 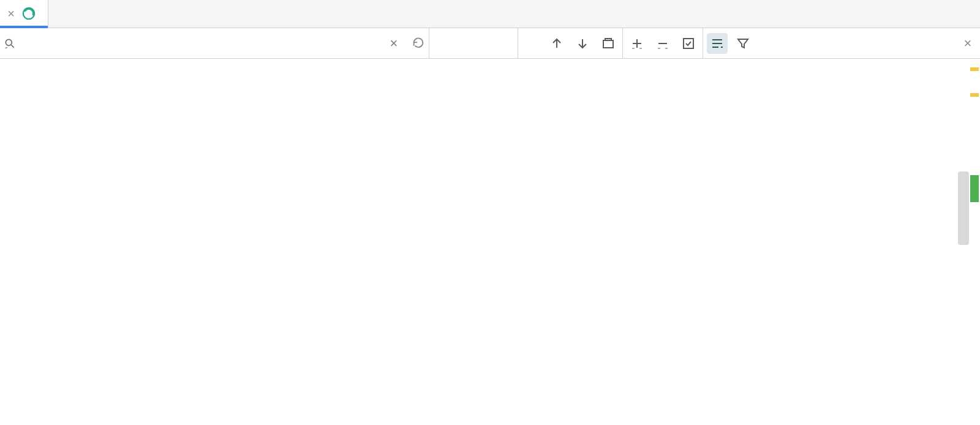 What do you see at coordinates (743, 43) in the screenshot?
I see `filter-icon` at bounding box center [743, 43].